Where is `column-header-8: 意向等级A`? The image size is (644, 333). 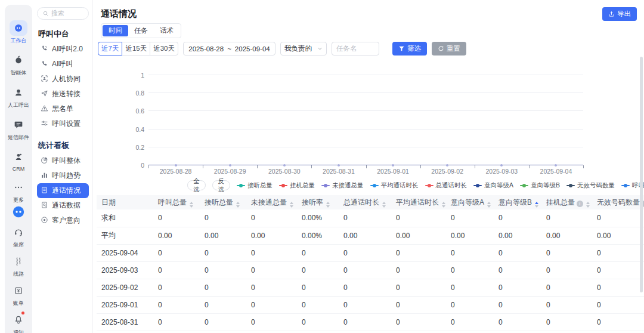
column-header-8: 意向等级A is located at coordinates (470, 202).